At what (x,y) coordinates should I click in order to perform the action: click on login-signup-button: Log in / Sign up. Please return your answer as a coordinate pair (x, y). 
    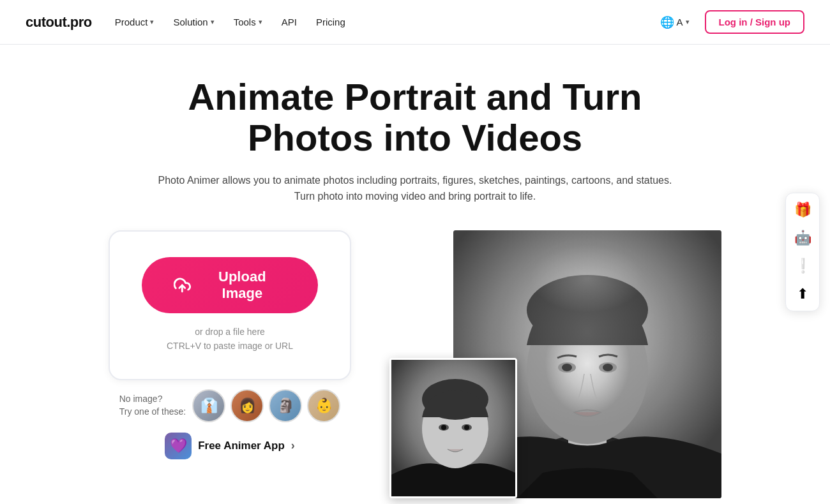
    Looking at the image, I should click on (755, 22).